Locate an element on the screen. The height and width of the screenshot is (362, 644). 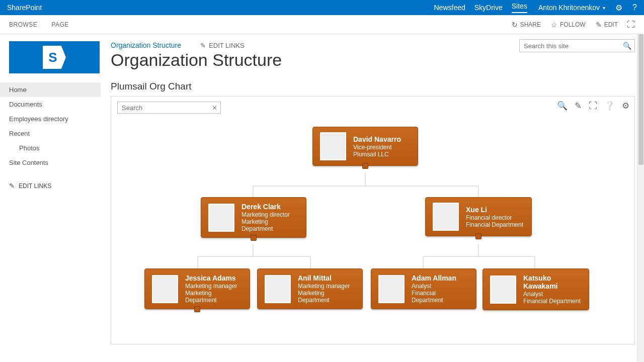
ribbon-follow-label: FOLLOW is located at coordinates (573, 25).